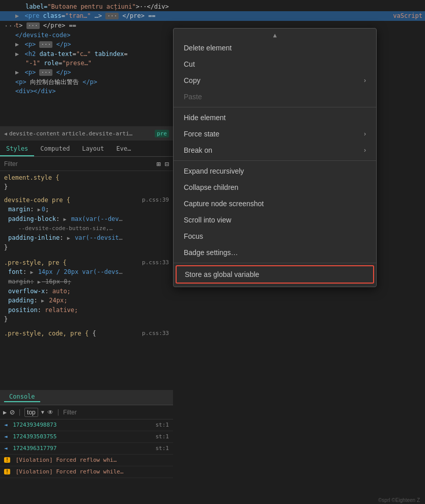 The height and width of the screenshot is (504, 425). Describe the element at coordinates (17, 72) in the screenshot. I see `expand-arrow-8: ▶` at that location.